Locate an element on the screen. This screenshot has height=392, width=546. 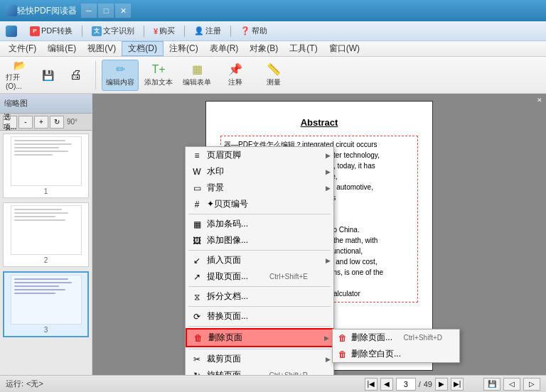
close-button: ✕ is located at coordinates (123, 11).